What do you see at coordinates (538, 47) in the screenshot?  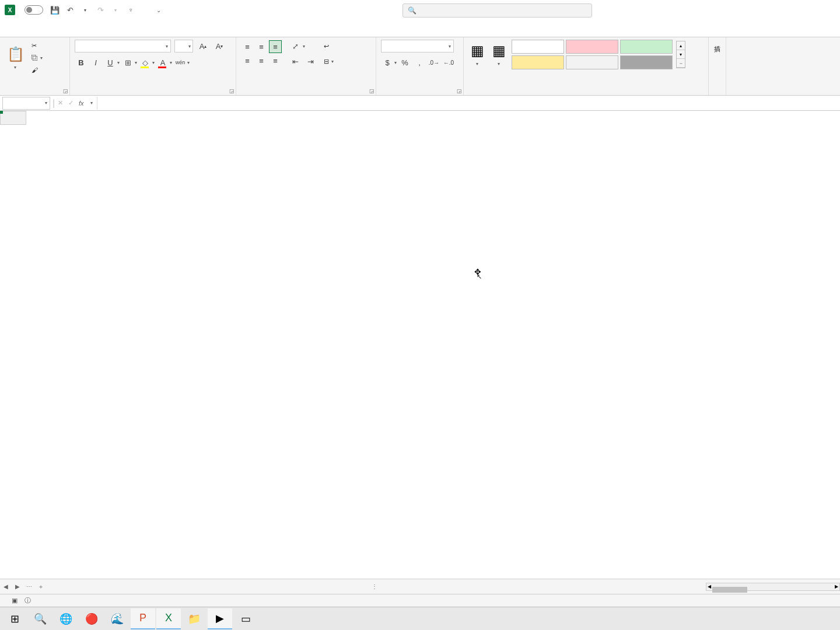 I see `style-normal` at bounding box center [538, 47].